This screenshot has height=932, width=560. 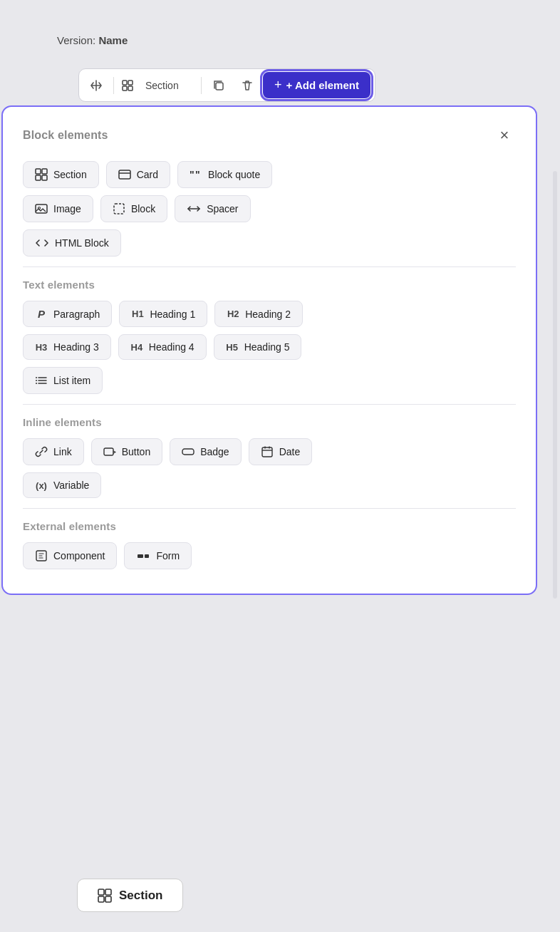 I want to click on paragraph-element-button: P Paragraph, so click(x=67, y=314).